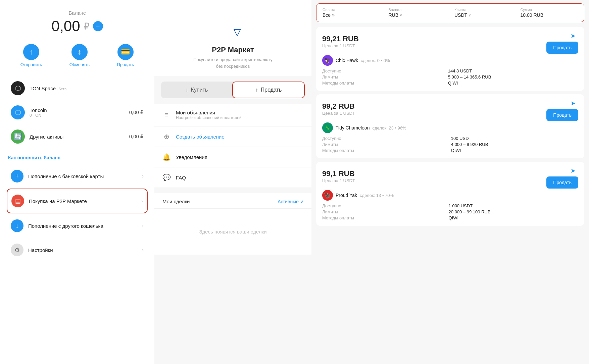 Image resolution: width=589 pixels, height=364 pixels. What do you see at coordinates (450, 13) in the screenshot?
I see `filter-bar: Оплата Все ⇅ Валюта RUB ∨ Крипта USDT ∨ …` at bounding box center [450, 13].